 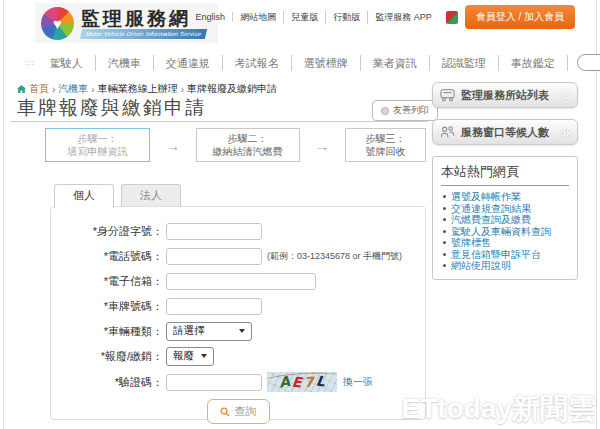 I want to click on hot-link-site-help: 網站使用說明, so click(x=505, y=266).